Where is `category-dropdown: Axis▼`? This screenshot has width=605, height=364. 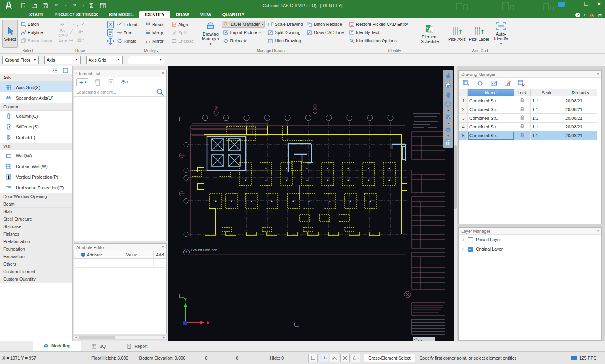
category-dropdown: Axis▼ is located at coordinates (62, 60).